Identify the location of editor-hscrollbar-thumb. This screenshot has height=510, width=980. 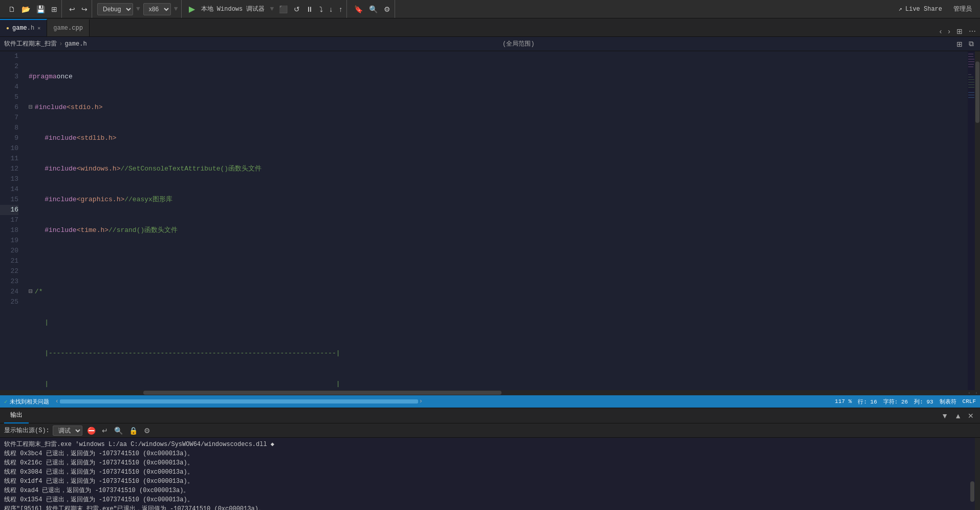
(322, 393).